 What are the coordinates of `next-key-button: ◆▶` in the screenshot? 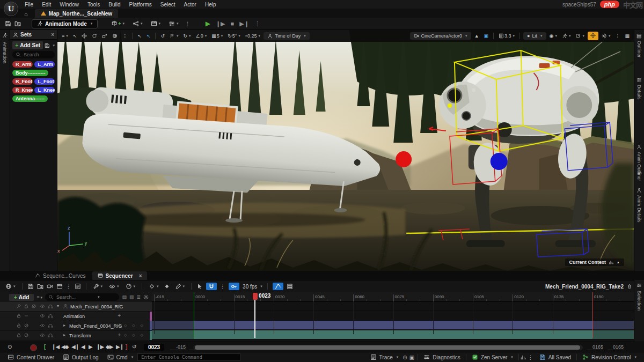 It's located at (109, 346).